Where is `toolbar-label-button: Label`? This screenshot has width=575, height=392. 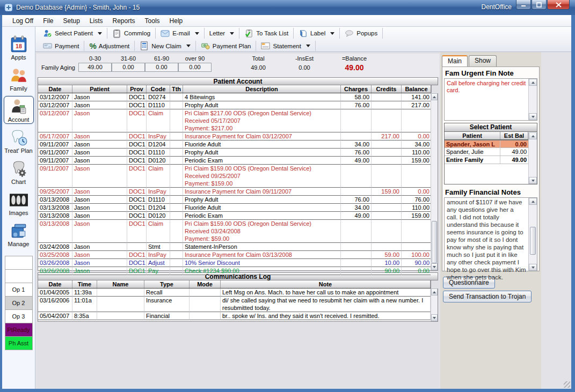
toolbar-label-button: Label is located at coordinates (317, 33).